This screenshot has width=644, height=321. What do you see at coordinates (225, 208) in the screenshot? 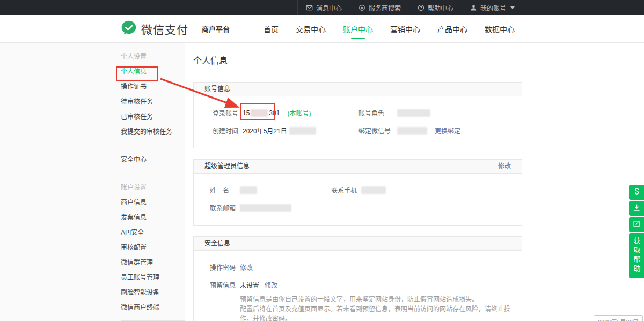
I see `admin-email-label: 联系邮箱` at bounding box center [225, 208].